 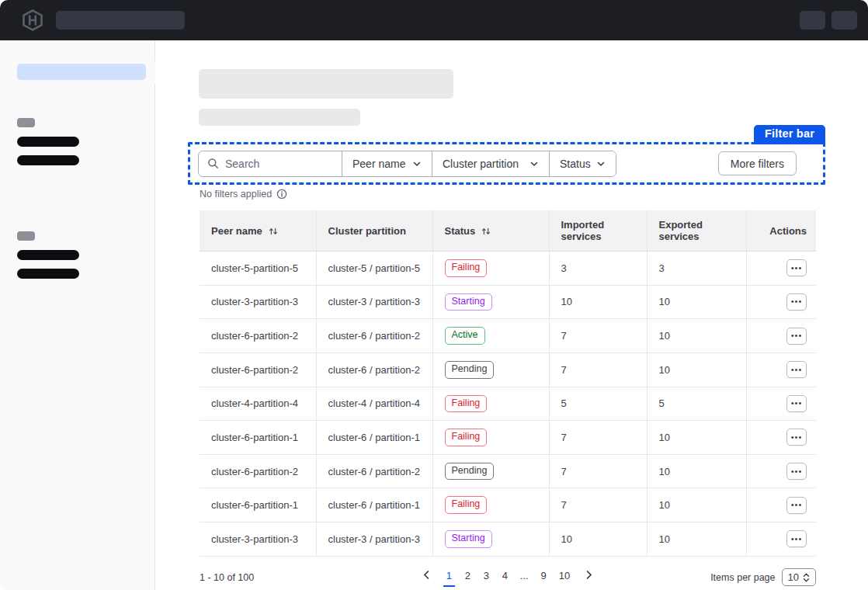 What do you see at coordinates (564, 578) in the screenshot?
I see `page-number-10: 10` at bounding box center [564, 578].